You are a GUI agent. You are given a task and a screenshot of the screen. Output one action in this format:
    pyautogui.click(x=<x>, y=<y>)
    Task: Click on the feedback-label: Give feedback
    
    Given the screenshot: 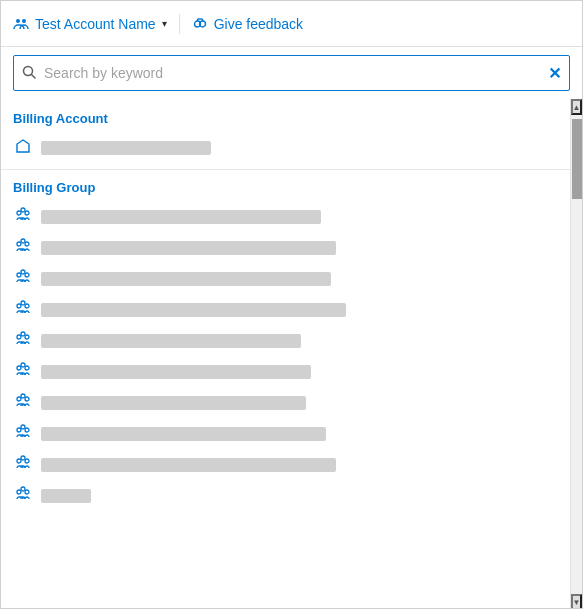 What is the action you would take?
    pyautogui.click(x=259, y=24)
    